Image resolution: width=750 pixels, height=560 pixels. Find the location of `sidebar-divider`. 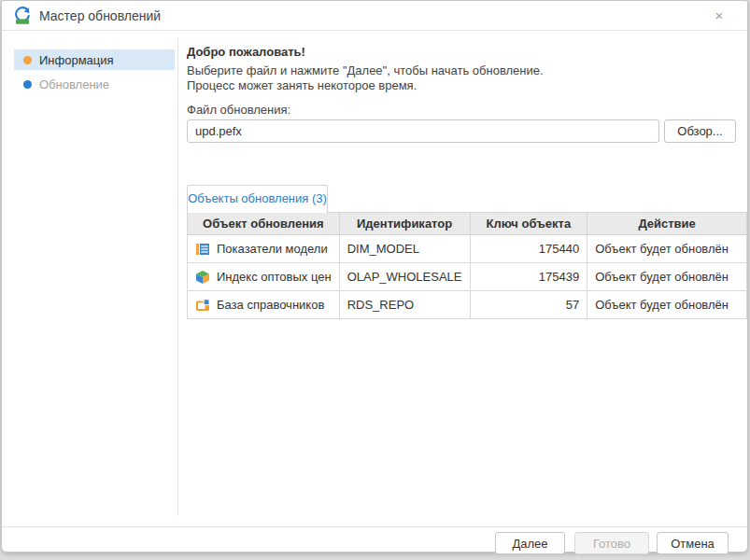

sidebar-divider is located at coordinates (177, 277).